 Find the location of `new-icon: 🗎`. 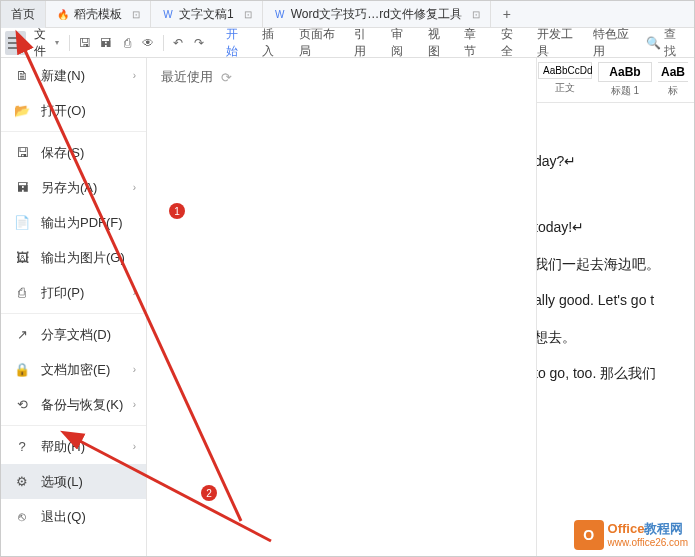

new-icon: 🗎 is located at coordinates (22, 76).